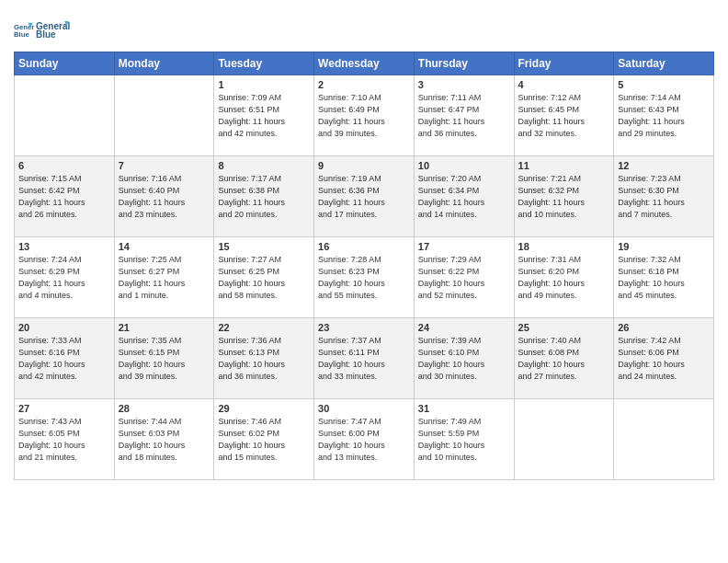  Describe the element at coordinates (64, 278) in the screenshot. I see `day-info: Sunrise: 7:24 AM Sunset: 6:29 PM Dayligh…` at that location.